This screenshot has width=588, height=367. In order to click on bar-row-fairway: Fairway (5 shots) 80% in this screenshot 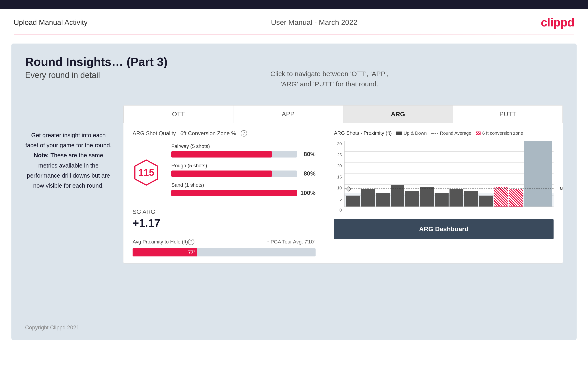, I will do `click(243, 150)`.